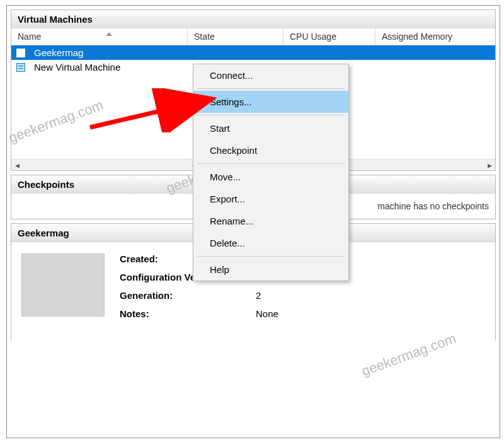 Image resolution: width=504 pixels, height=442 pixels. Describe the element at coordinates (267, 314) in the screenshot. I see `kv-val-notes: None` at that location.